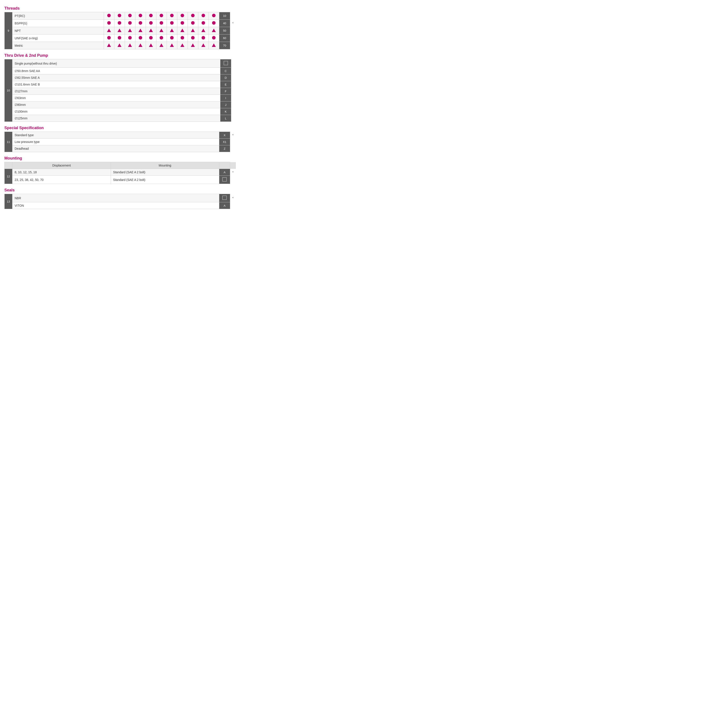  I want to click on table-header-row: Displacement Mounting, so click(120, 165).